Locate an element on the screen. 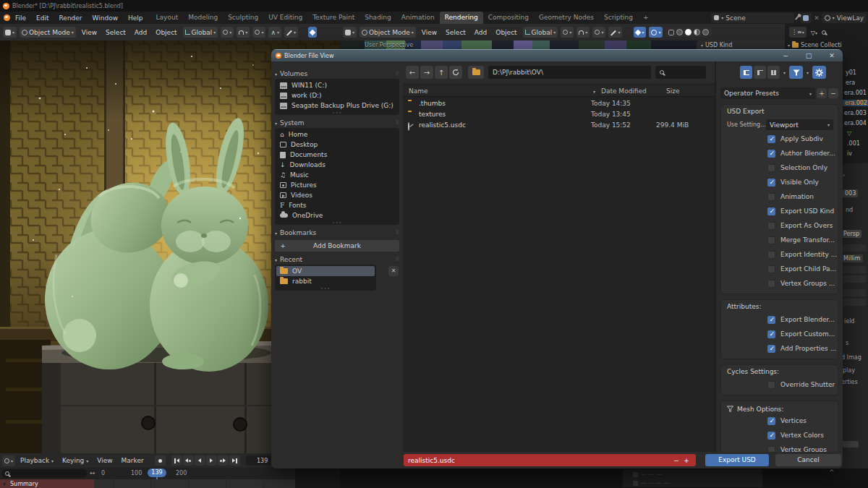 The height and width of the screenshot is (488, 868). view-menu: View is located at coordinates (90, 33).